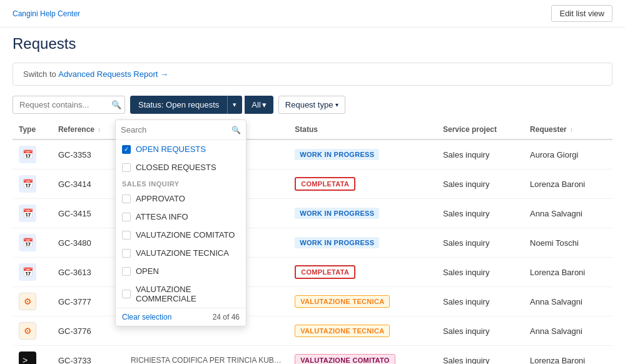 The height and width of the screenshot is (364, 625). I want to click on cell-status: WORK IN PROGRESS, so click(363, 214).